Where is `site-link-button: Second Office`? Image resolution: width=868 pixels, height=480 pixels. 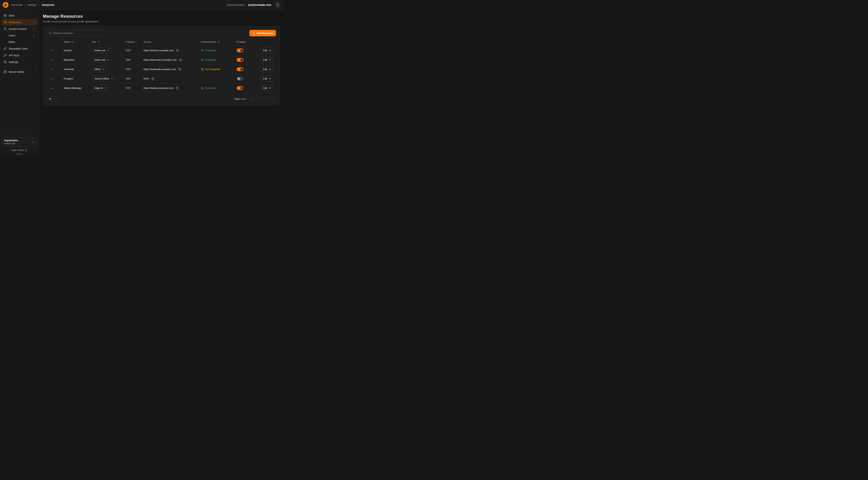 site-link-button: Second Office is located at coordinates (104, 79).